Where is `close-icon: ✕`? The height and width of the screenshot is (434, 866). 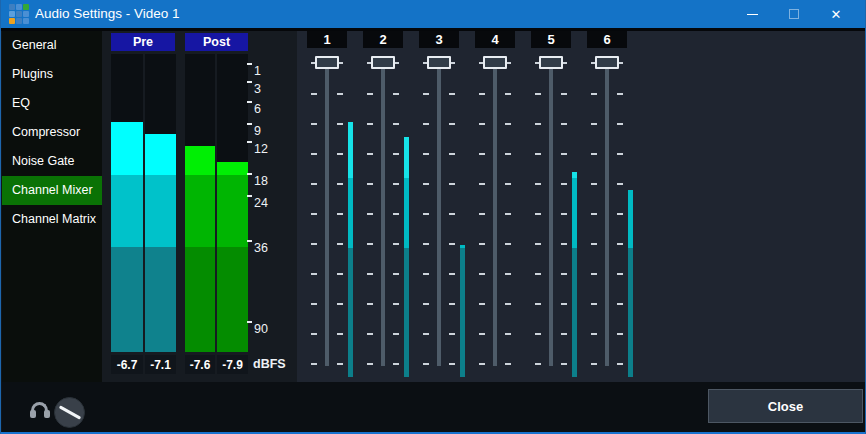
close-icon: ✕ is located at coordinates (836, 14).